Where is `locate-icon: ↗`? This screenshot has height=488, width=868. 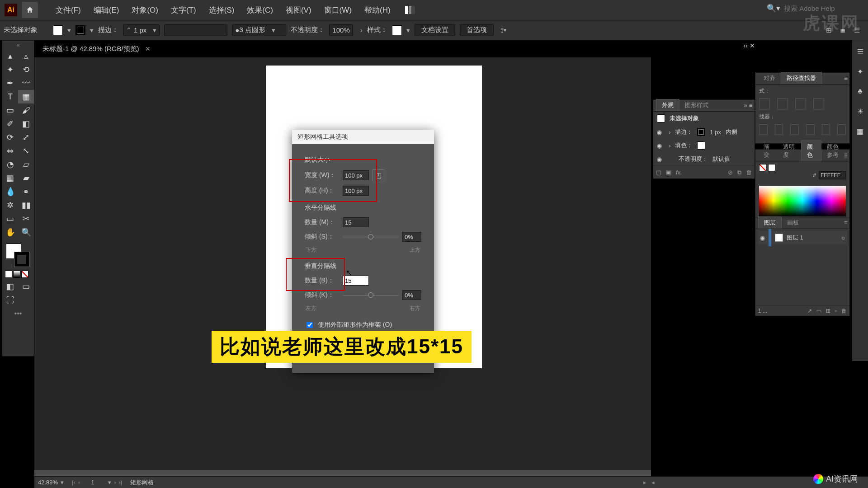
locate-icon: ↗ is located at coordinates (810, 311).